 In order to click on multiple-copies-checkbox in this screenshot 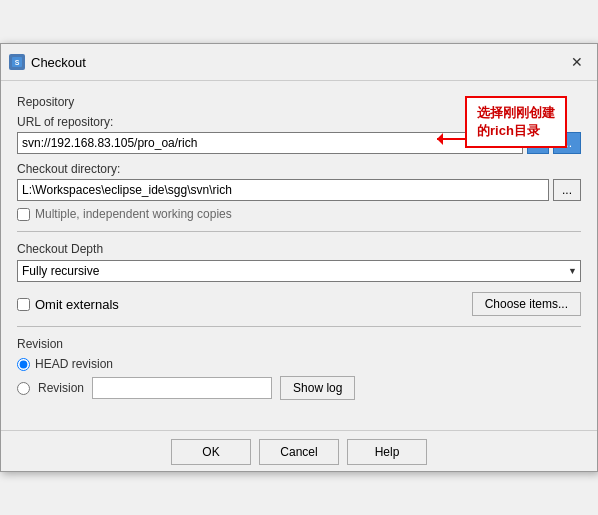, I will do `click(24, 214)`.